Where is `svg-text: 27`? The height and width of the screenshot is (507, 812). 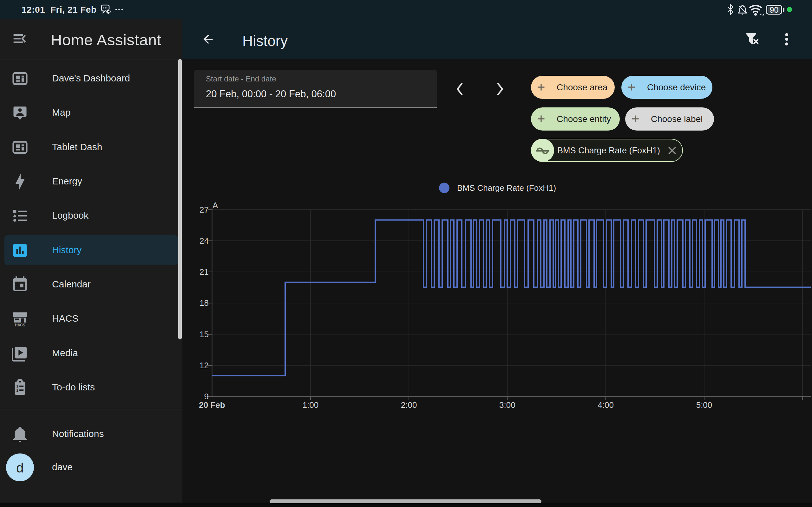 svg-text: 27 is located at coordinates (204, 210).